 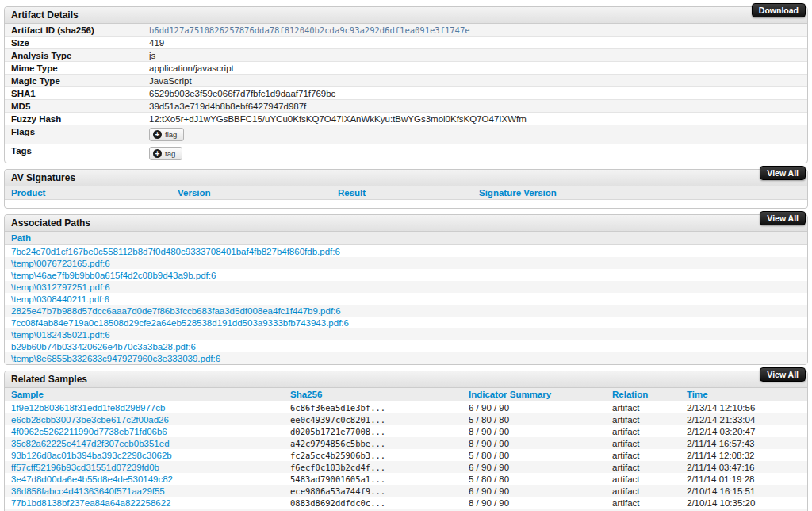 I want to click on time-cell: 2/10/14 10:35:20, so click(x=747, y=503).